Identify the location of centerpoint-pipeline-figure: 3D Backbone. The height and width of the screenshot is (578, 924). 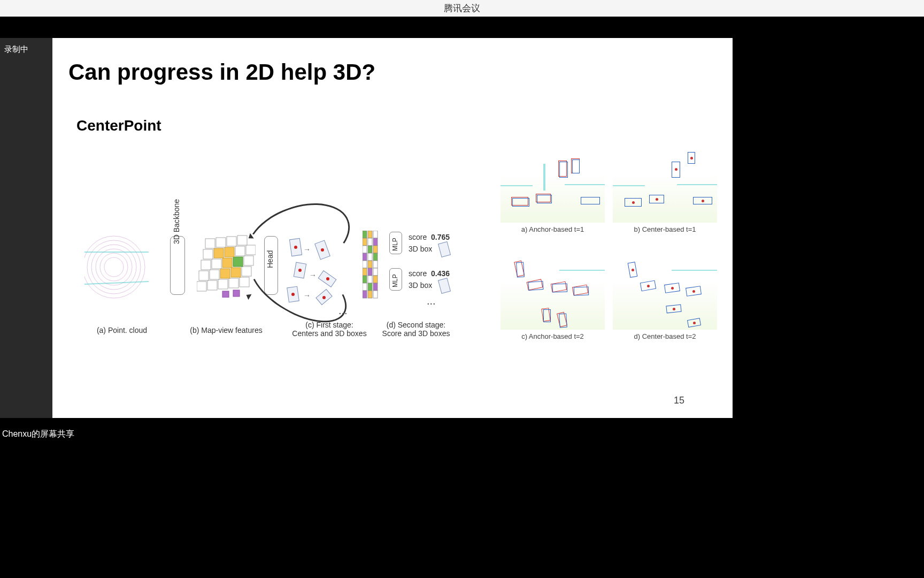
(277, 284).